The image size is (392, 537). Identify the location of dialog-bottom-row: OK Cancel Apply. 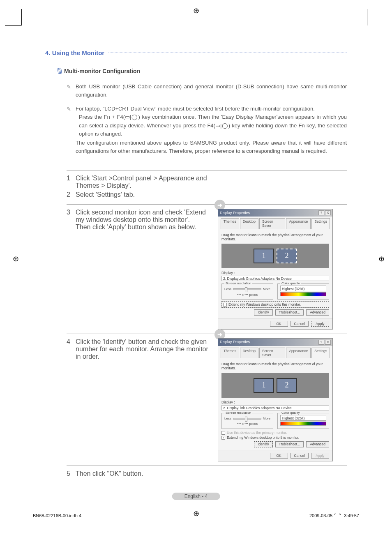
(275, 324).